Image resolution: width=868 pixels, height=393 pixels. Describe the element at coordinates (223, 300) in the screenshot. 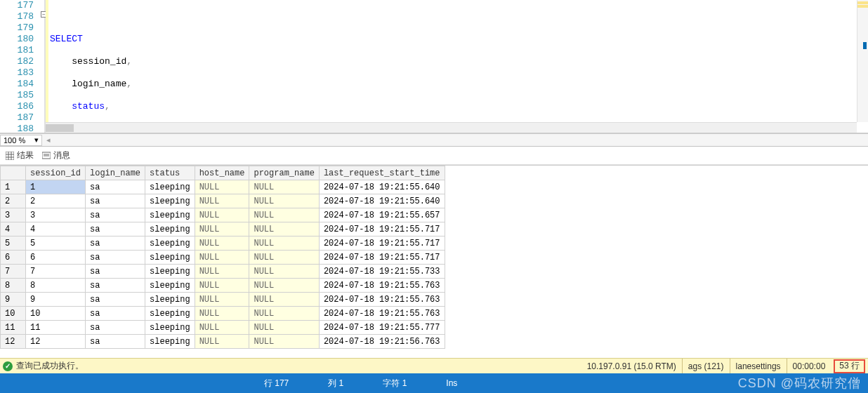

I see `table-row: 99sasleepingNULLNULL2024-07-18 19:21:55.…` at that location.